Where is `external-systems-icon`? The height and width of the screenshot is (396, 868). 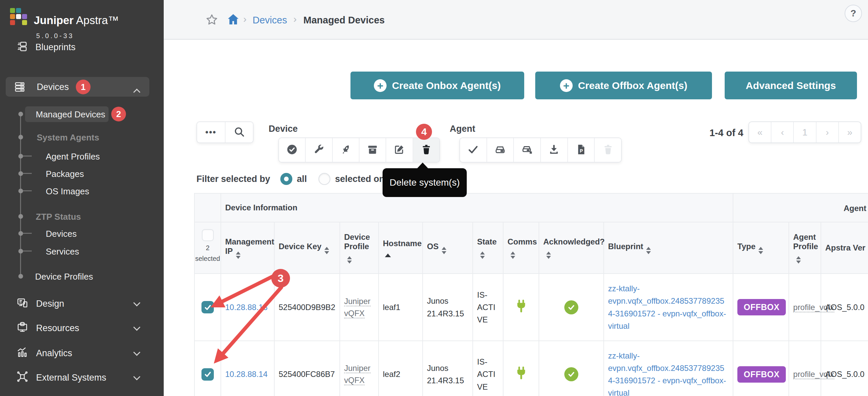 external-systems-icon is located at coordinates (22, 376).